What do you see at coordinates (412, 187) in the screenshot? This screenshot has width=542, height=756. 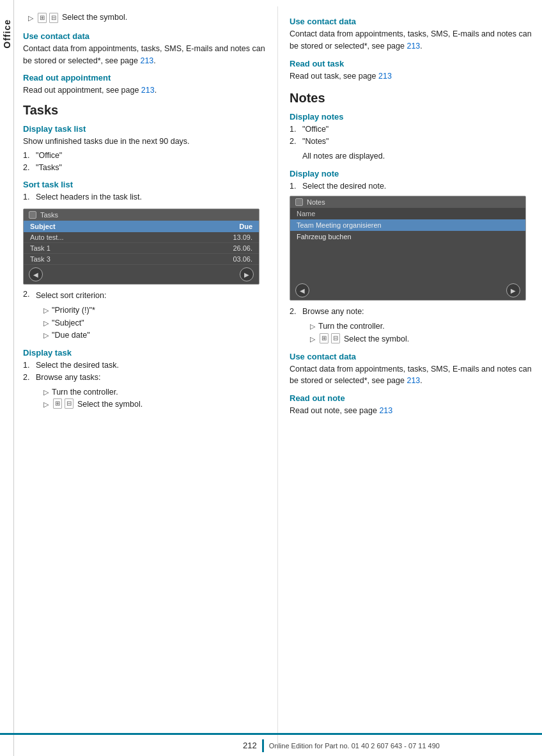 I see `list-item: 1. Select the desired note.` at bounding box center [412, 187].